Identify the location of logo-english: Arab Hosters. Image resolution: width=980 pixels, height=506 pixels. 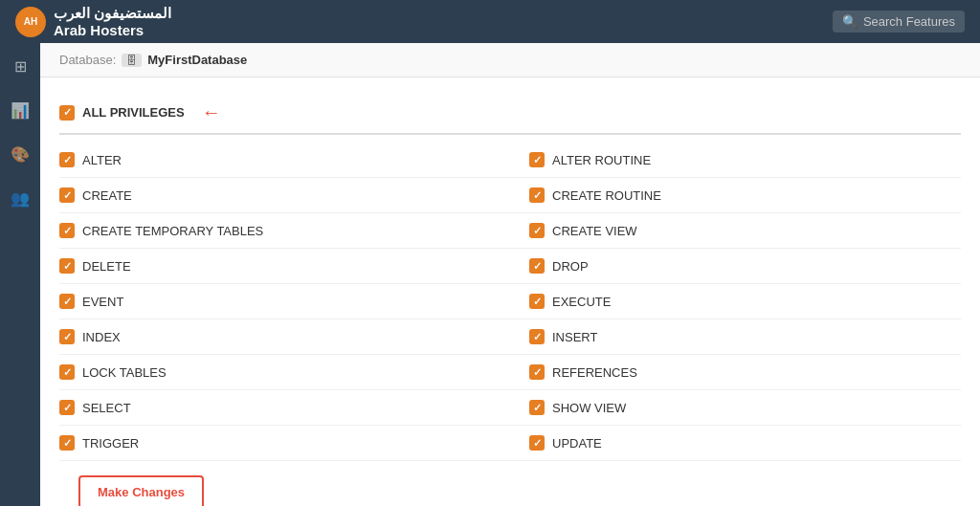
(99, 31).